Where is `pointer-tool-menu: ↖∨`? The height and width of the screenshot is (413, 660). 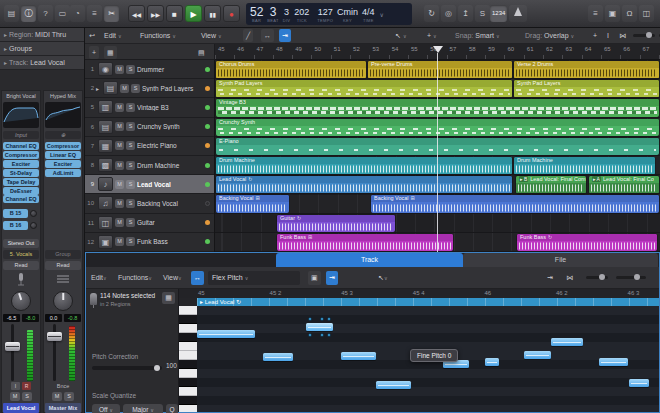 pointer-tool-menu: ↖∨ is located at coordinates (401, 36).